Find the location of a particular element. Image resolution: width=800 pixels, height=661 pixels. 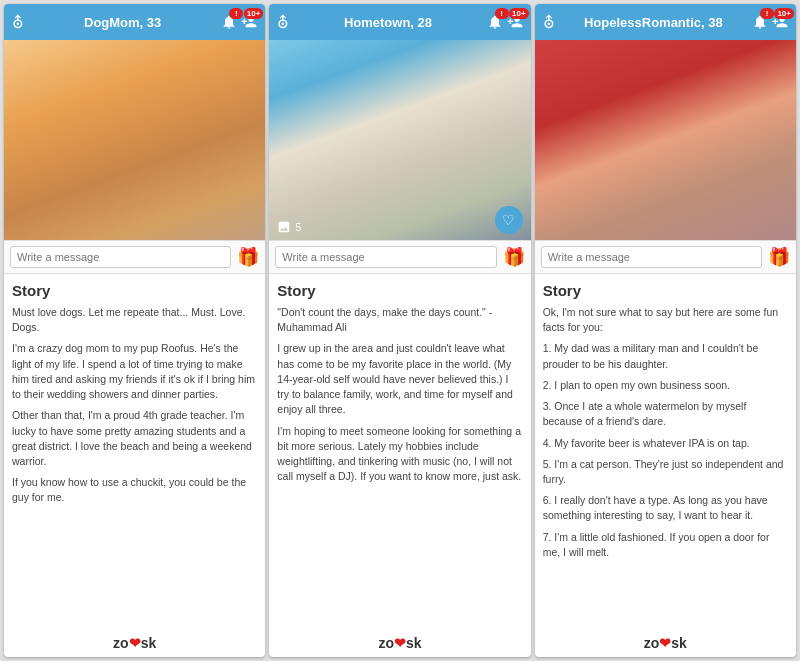

card-header: ⛢ HopelessRomantic, 38 ! 10+ is located at coordinates (666, 22).